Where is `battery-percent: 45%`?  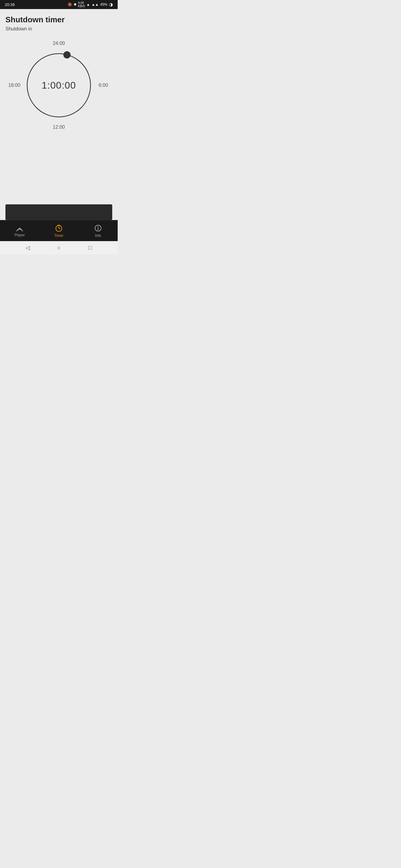
battery-percent: 45% is located at coordinates (104, 5).